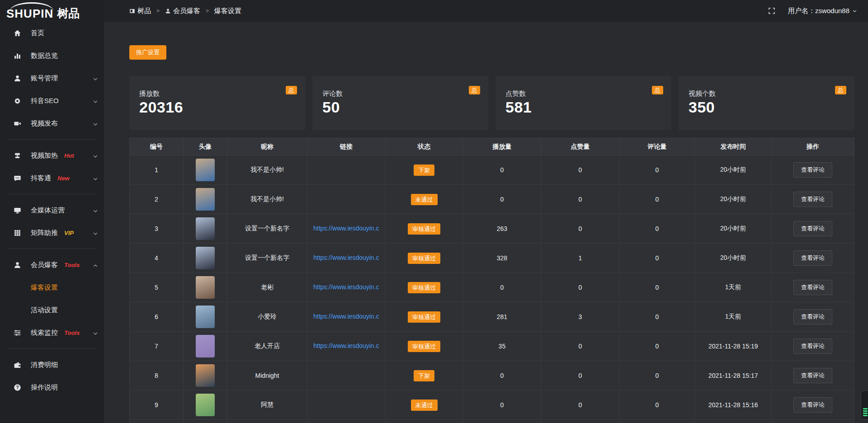 Image resolution: width=868 pixels, height=423 pixels. I want to click on screen-grid-icon, so click(132, 11).